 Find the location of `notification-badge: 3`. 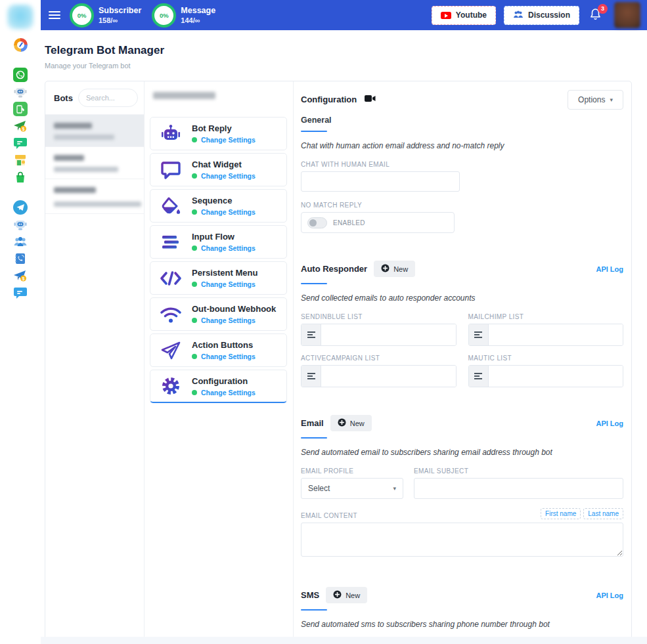

notification-badge: 3 is located at coordinates (603, 9).